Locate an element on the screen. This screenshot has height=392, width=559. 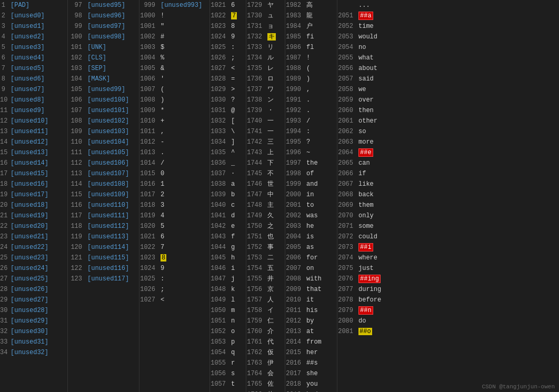
list-item: · is located at coordinates (238, 174).